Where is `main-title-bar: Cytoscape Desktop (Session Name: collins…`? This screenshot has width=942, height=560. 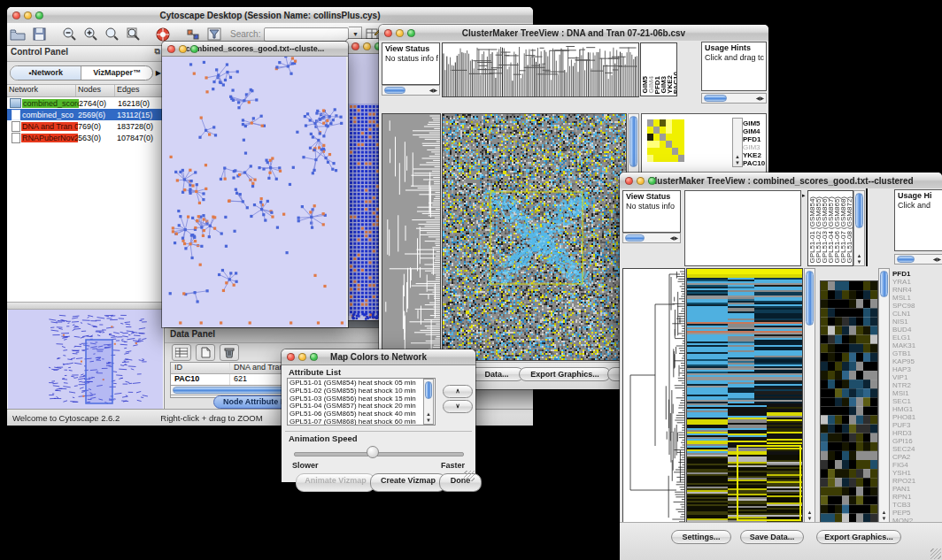
main-title-bar: Cytoscape Desktop (Session Name: collins… is located at coordinates (270, 16).